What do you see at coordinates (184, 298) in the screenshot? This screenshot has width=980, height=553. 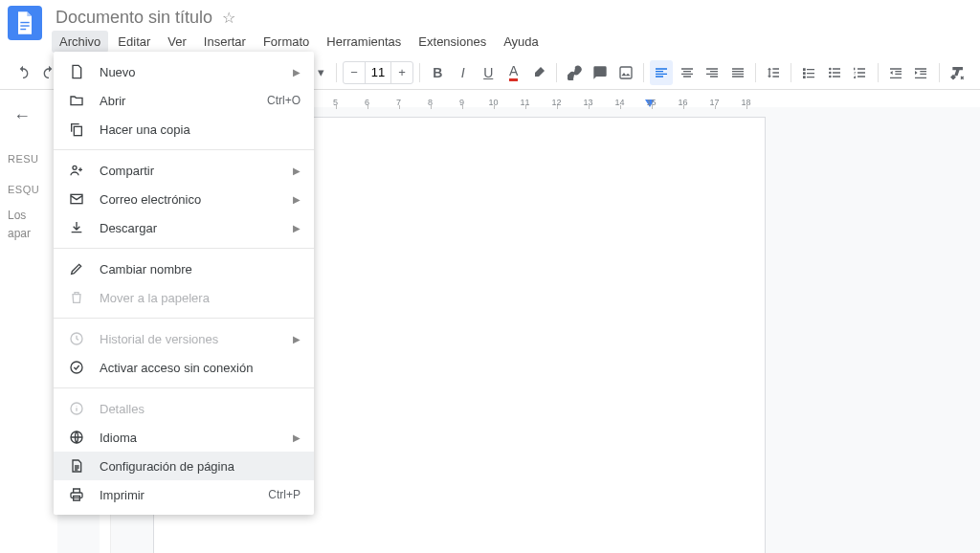 I see `menu-item-papelera: Mover a la papelera` at bounding box center [184, 298].